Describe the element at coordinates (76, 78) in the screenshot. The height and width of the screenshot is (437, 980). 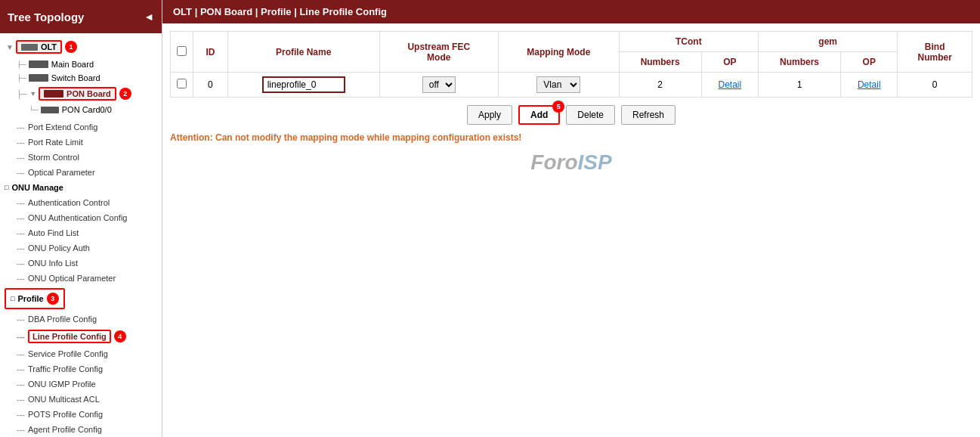
I see `switch-board-label: Switch Board` at that location.